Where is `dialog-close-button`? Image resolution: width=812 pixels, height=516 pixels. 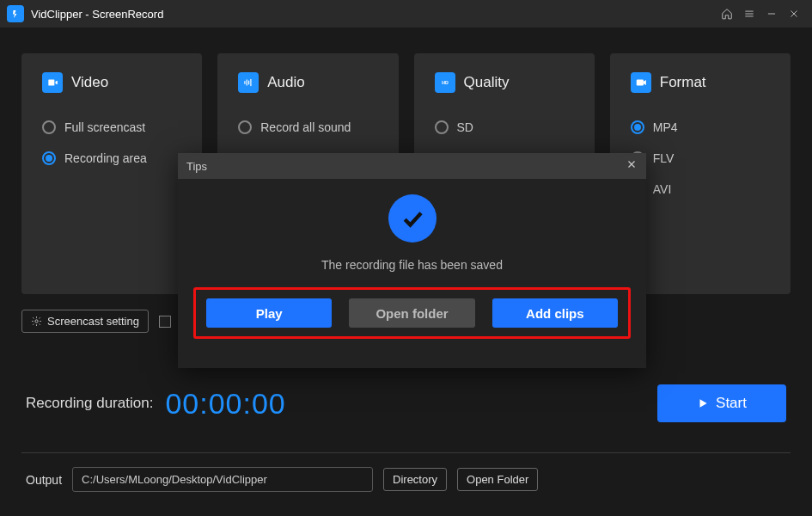 dialog-close-button is located at coordinates (632, 166).